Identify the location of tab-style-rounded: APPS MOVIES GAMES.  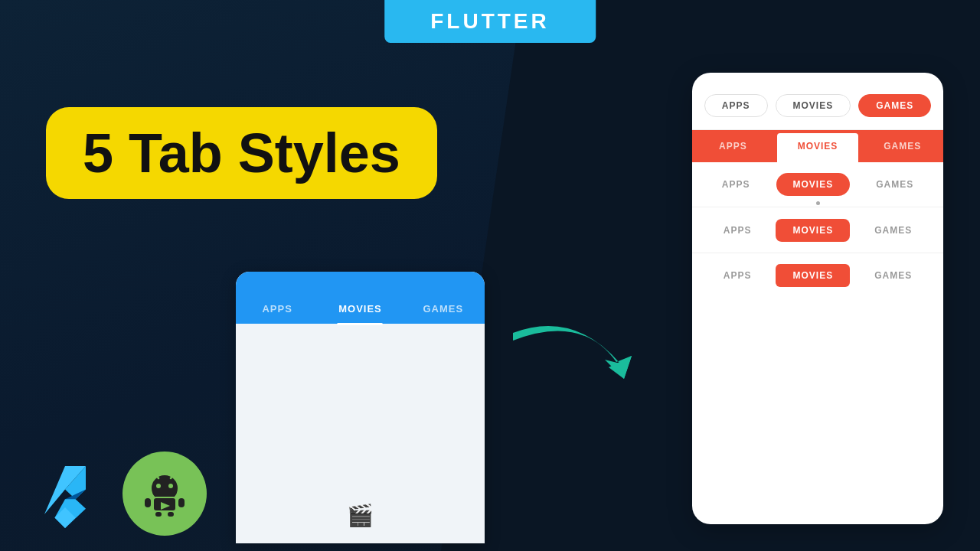
(818, 233).